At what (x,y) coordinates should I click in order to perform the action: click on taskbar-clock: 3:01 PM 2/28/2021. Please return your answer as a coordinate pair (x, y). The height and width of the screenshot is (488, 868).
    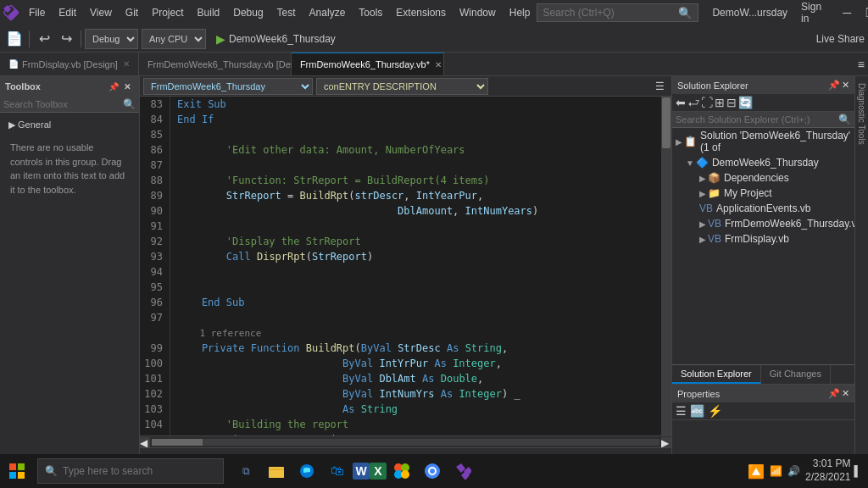
    Looking at the image, I should click on (827, 471).